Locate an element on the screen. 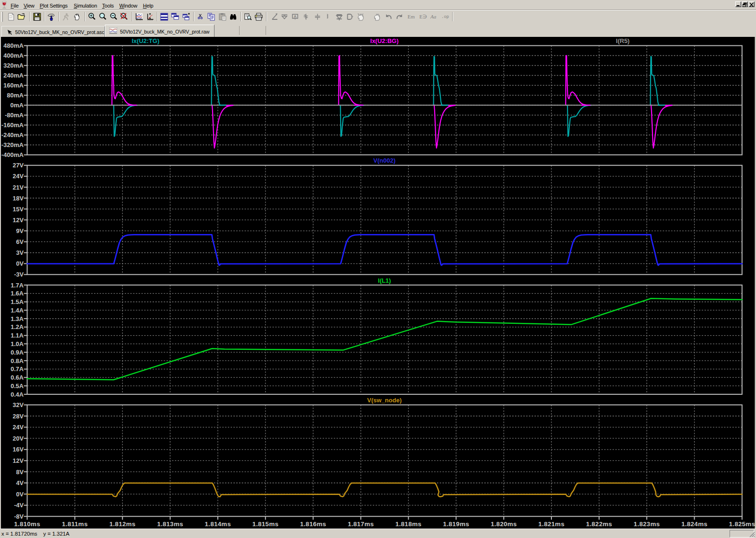 This screenshot has height=538, width=756. svg-text: 1.825ms is located at coordinates (742, 524).